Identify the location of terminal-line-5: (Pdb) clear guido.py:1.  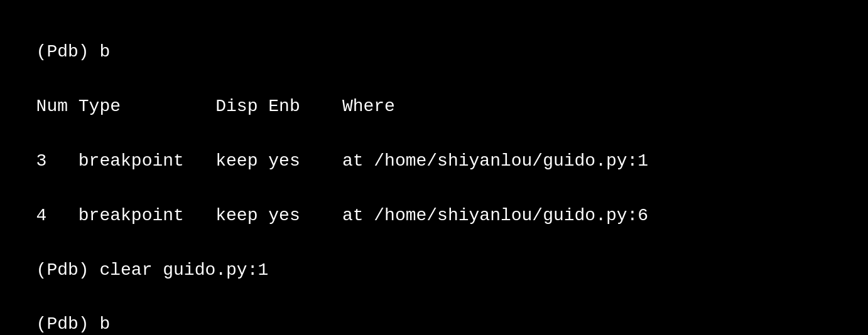
(153, 270).